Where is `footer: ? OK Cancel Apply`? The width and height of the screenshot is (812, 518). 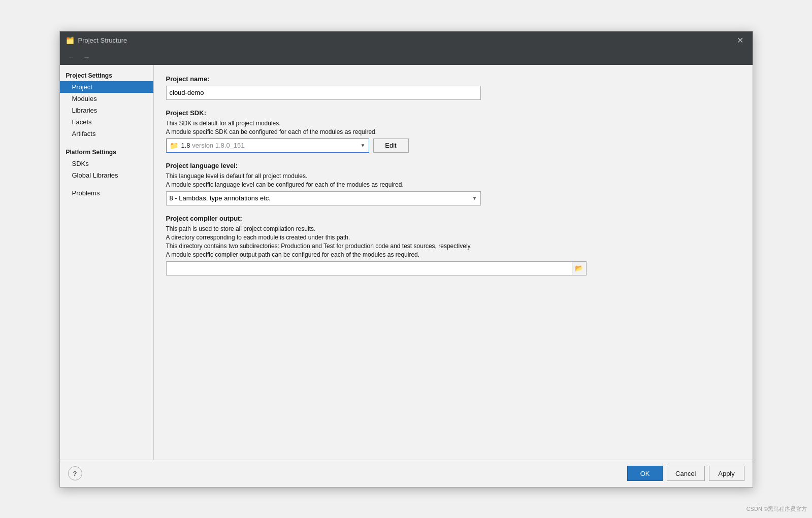 footer: ? OK Cancel Apply is located at coordinates (406, 473).